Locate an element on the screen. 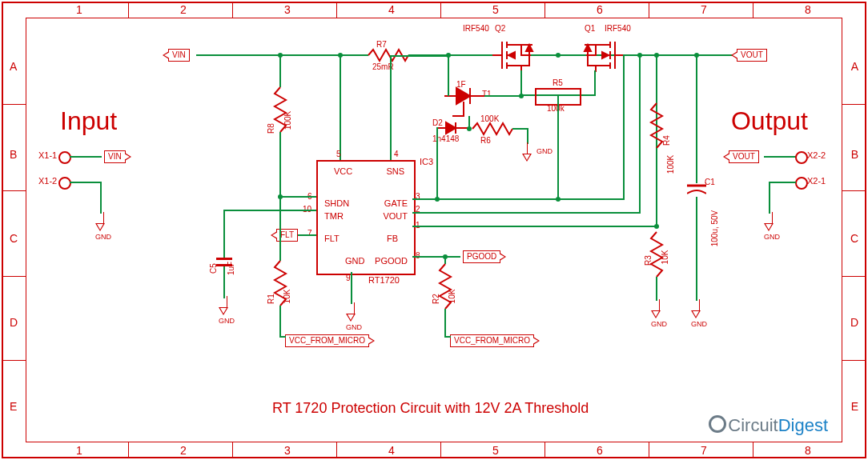 This screenshot has width=868, height=460. heading-output: Output is located at coordinates (770, 122).